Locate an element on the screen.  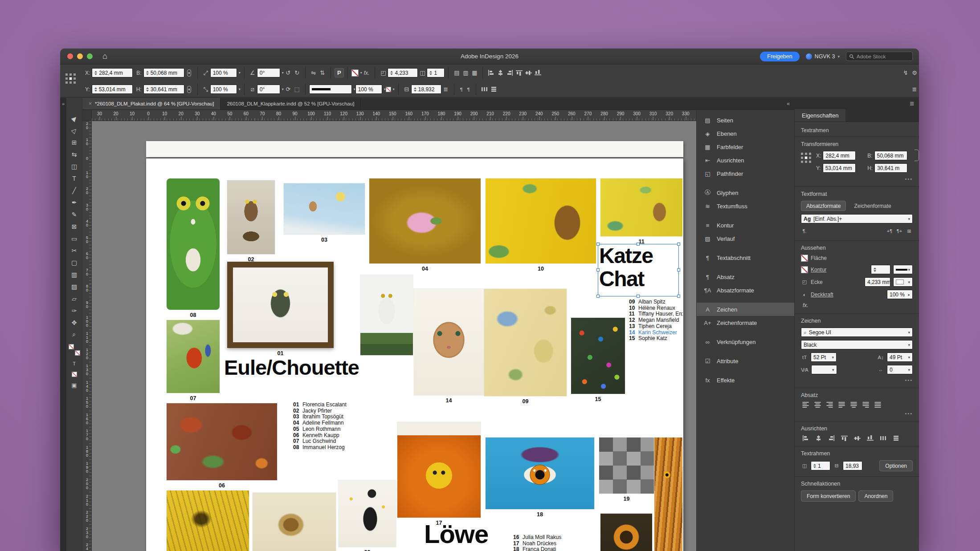
gradient-swatch-tool: ▥ is located at coordinates (74, 274).